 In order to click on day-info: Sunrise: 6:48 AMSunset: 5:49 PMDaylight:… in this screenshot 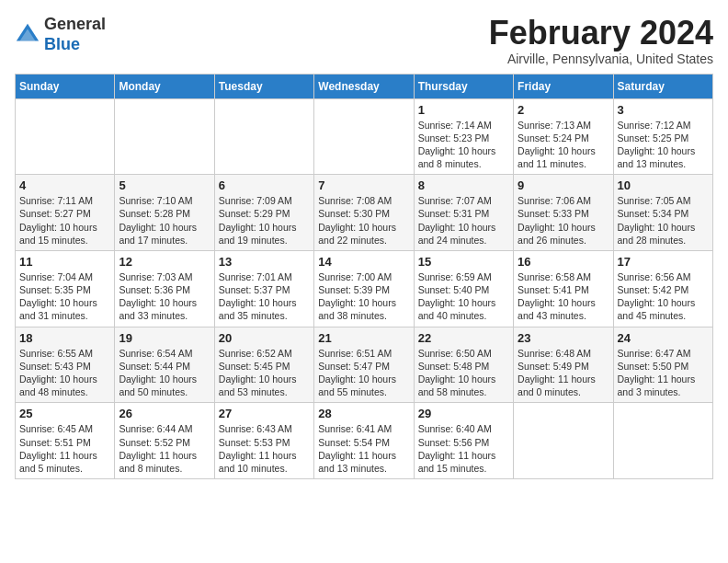, I will do `click(563, 373)`.